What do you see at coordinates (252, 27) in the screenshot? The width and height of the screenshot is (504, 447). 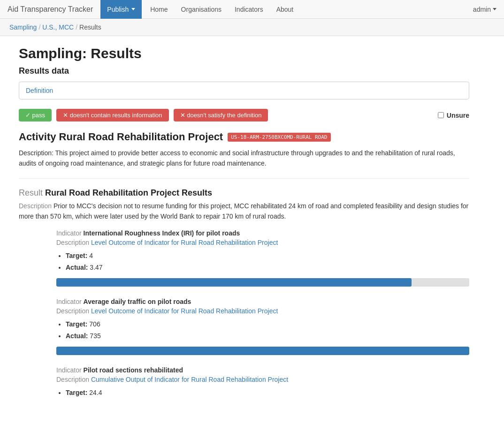 I see `breadcrumb: Sampling / U.S., MCC / Results` at bounding box center [252, 27].